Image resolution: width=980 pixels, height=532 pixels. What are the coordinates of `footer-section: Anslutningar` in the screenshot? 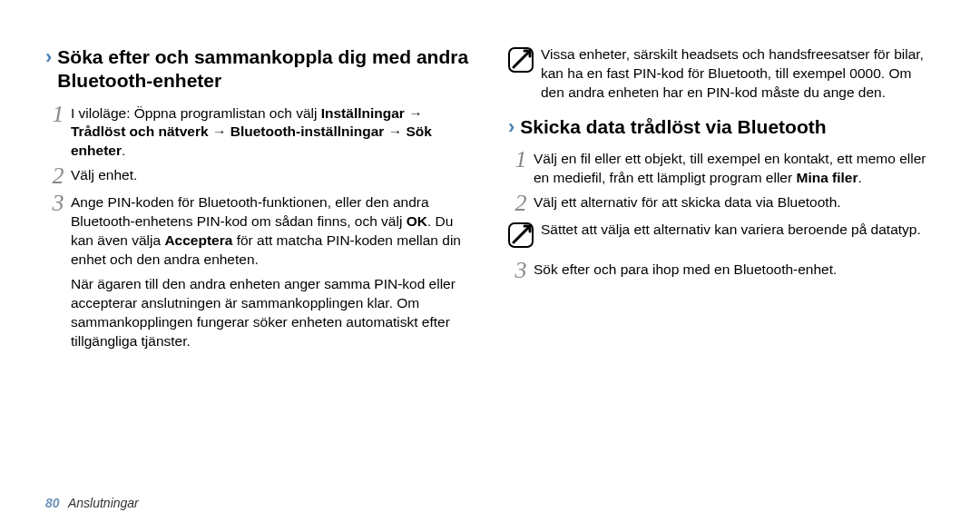 It's located at (103, 503).